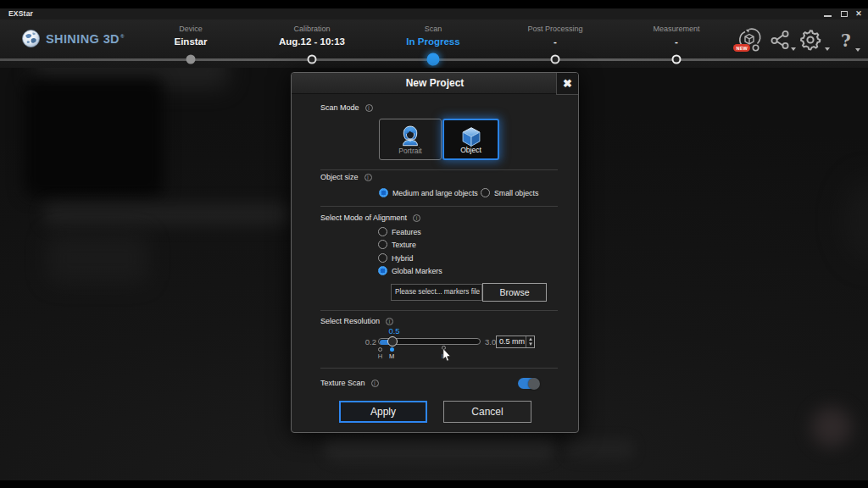 Image resolution: width=868 pixels, height=488 pixels. I want to click on radio-hybrid, so click(383, 258).